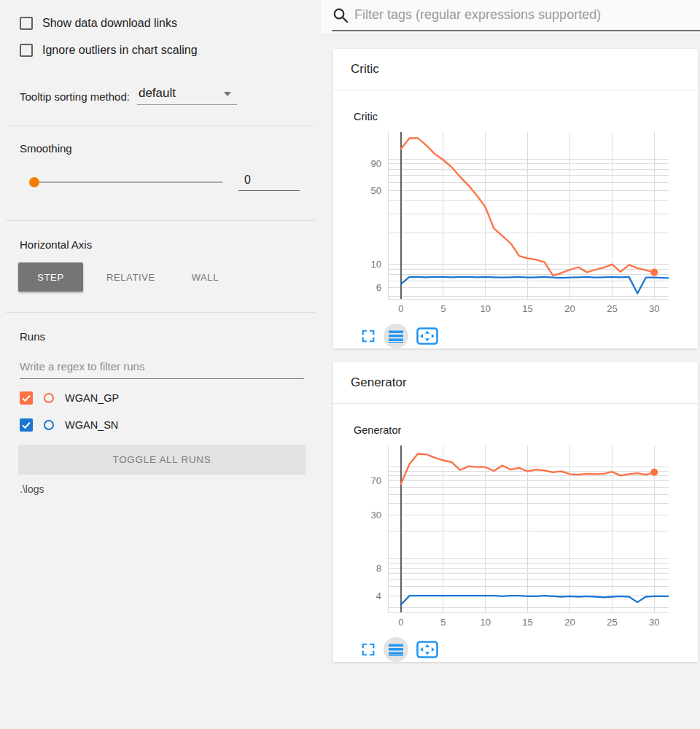  I want to click on axis-wall-button: WALL, so click(206, 277).